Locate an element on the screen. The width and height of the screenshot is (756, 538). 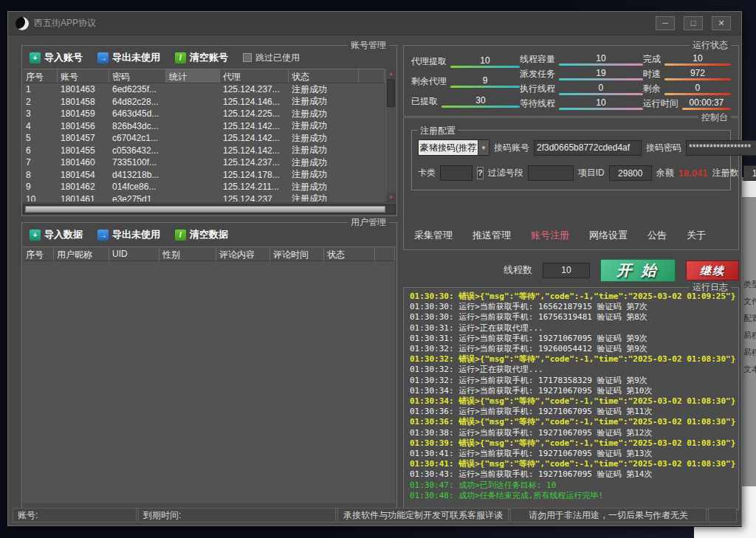
import-accounts-button: + 导入账号 is located at coordinates (56, 58).